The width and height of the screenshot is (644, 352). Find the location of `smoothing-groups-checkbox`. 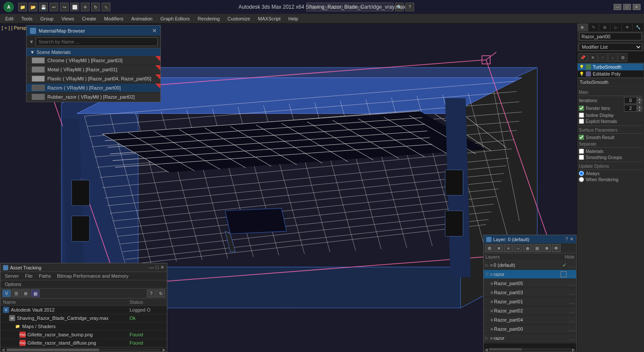

smoothing-groups-checkbox is located at coordinates (581, 157).